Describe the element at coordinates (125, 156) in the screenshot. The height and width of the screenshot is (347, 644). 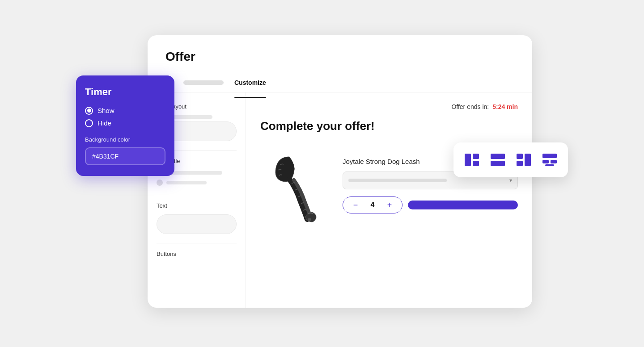
I see `color-input: #4B31CF` at that location.